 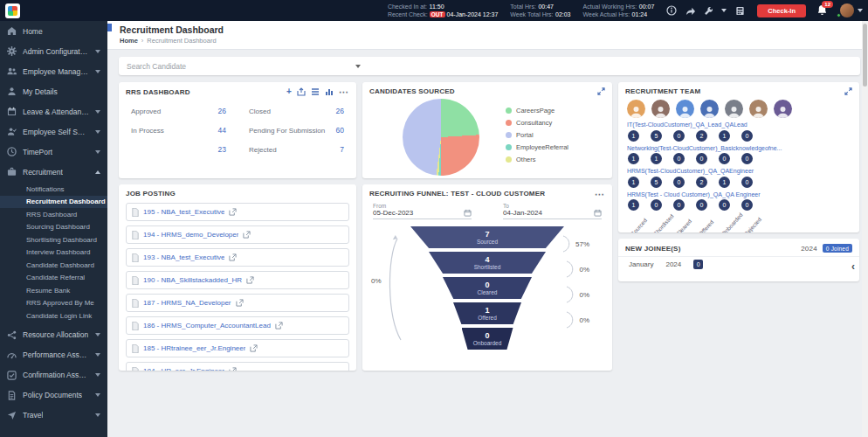 I want to click on export-icon, so click(x=301, y=92).